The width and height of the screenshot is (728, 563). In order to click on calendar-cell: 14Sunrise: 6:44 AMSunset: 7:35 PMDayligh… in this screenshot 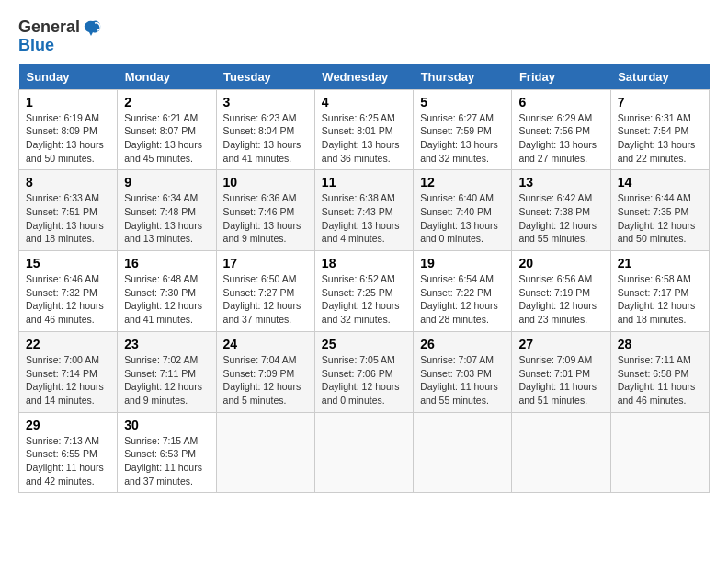, I will do `click(660, 211)`.